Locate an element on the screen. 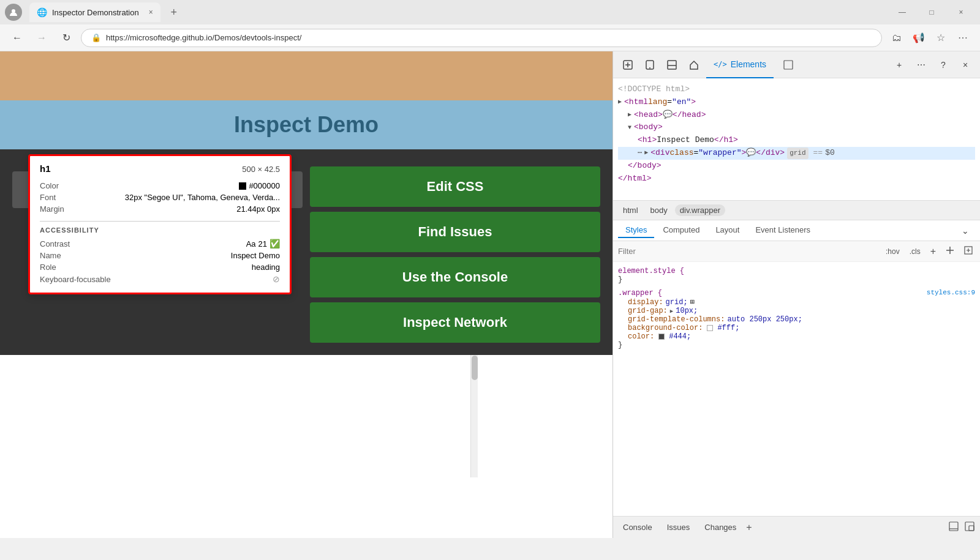  add-tab-btn: + is located at coordinates (748, 528).